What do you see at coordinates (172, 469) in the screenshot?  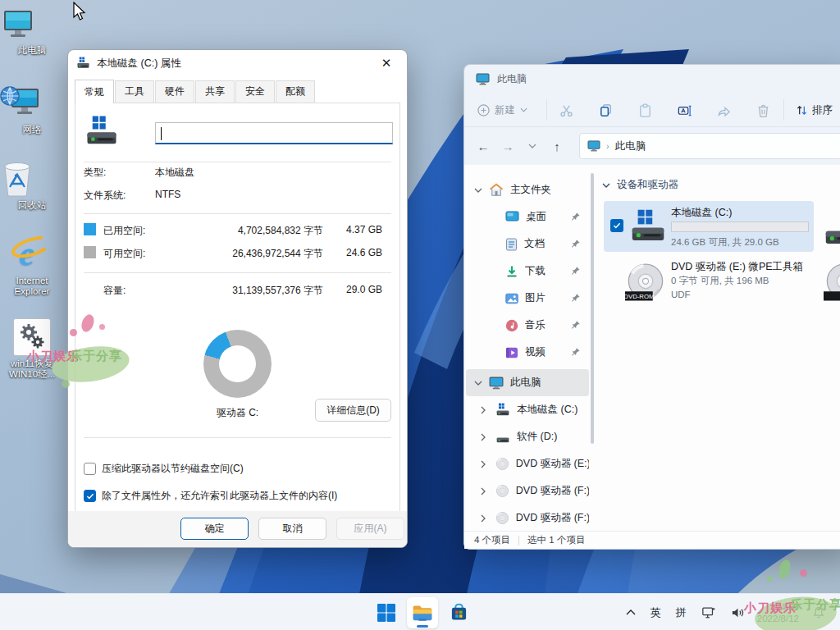 I see `compress-checkbox-label: 压缩此驱动器以节约磁盘空间(C)` at bounding box center [172, 469].